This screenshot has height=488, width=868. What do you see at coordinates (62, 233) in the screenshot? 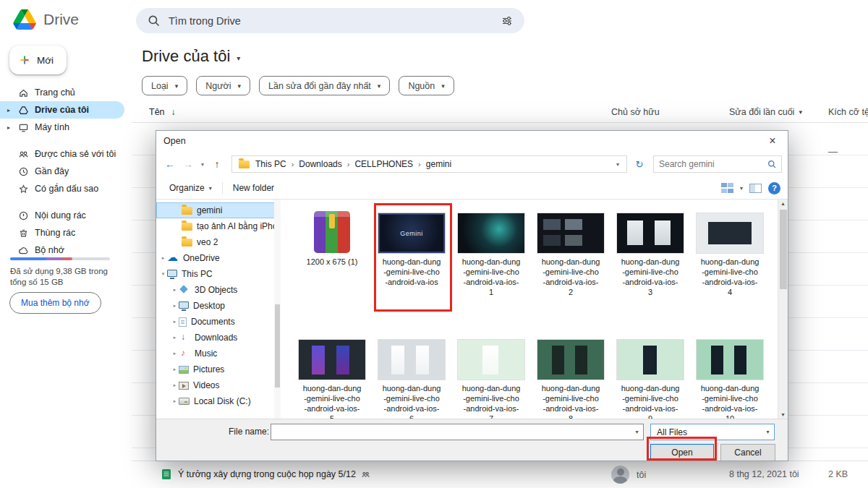
I see `sidebar-item-trash: Thùng rác` at bounding box center [62, 233].